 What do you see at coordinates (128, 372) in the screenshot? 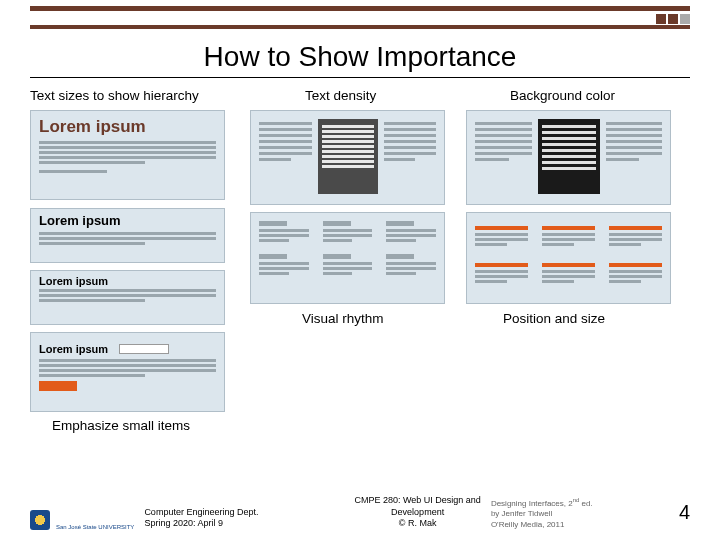
I see `wireframe-emphasize: Lorem ipsum` at bounding box center [128, 372].